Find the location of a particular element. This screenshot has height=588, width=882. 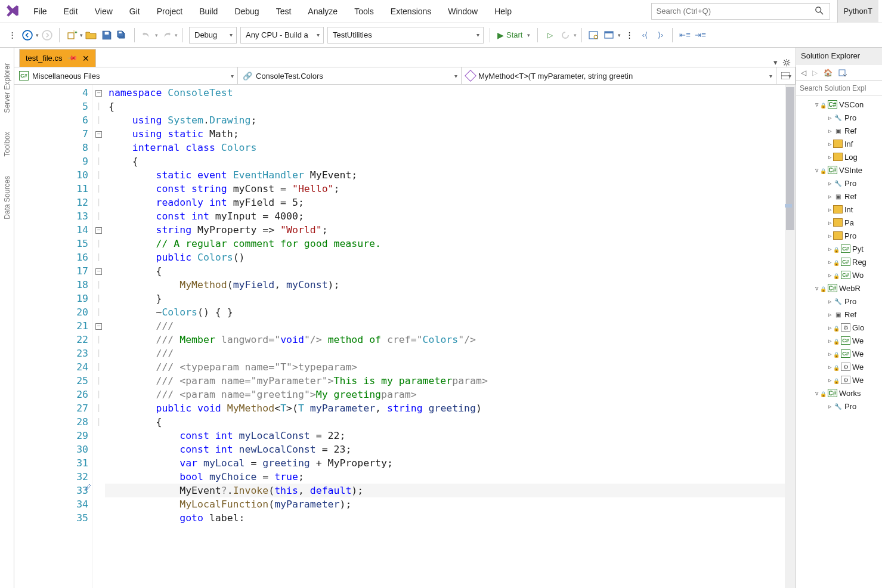

code-line: MyMethod(myField, myConst); is located at coordinates (445, 285).